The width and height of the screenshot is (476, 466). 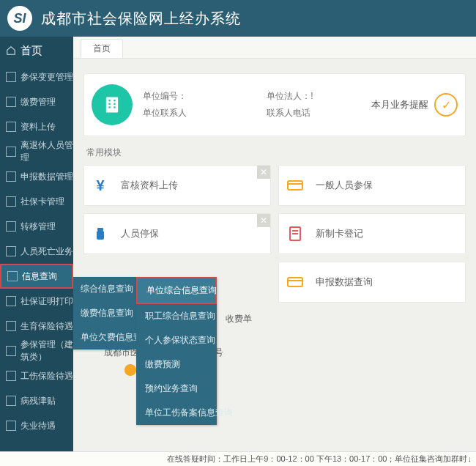 I want to click on bottle-icon, so click(x=100, y=234).